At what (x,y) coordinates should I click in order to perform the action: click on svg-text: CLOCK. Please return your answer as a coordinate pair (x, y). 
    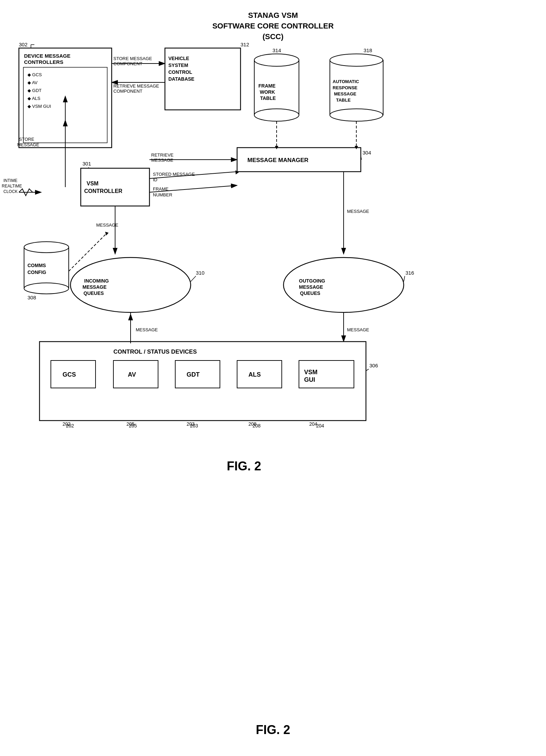
    Looking at the image, I should click on (10, 192).